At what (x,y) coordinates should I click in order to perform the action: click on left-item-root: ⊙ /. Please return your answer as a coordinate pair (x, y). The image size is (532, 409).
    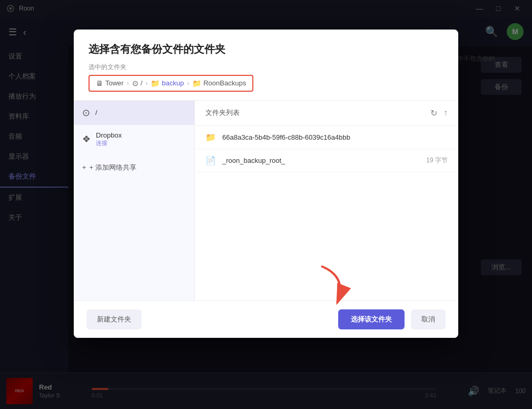
    Looking at the image, I should click on (134, 113).